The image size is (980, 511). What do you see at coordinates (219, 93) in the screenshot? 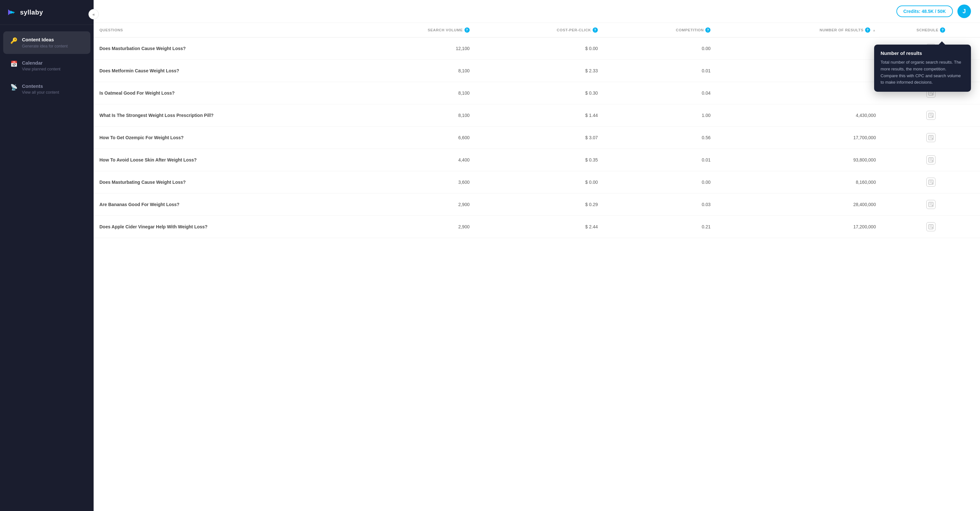
I see `question-cell: Is Oatmeal Good For Weight Loss?` at bounding box center [219, 93].